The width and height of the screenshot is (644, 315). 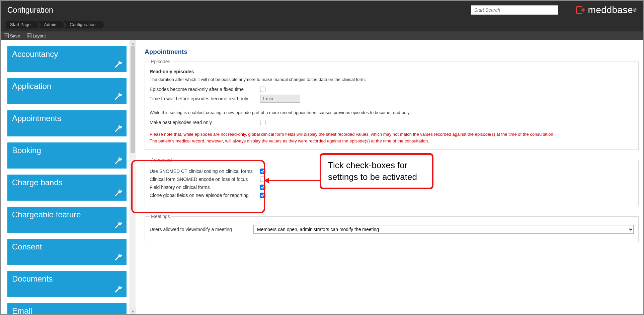 I want to click on sidebar-item-label: Application, so click(x=67, y=86).